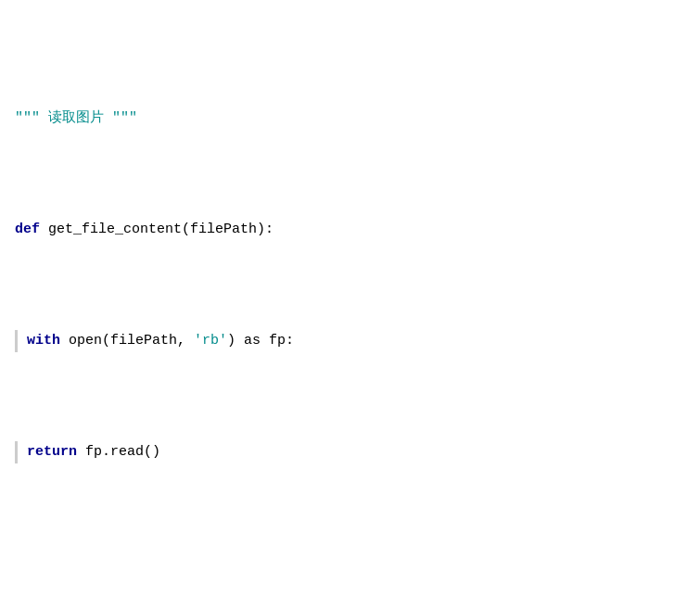  I want to click on line-def: def get_file_content(filePath):, so click(350, 230).